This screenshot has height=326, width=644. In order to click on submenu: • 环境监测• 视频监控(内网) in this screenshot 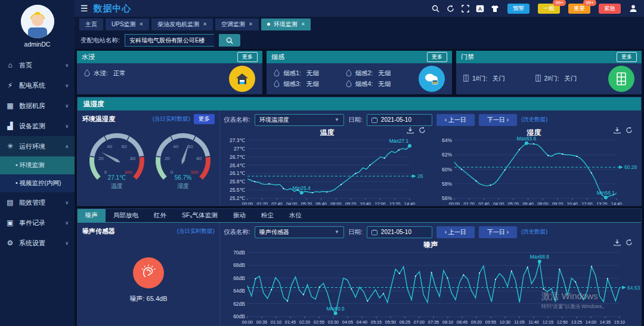, I will do `click(37, 174)`.